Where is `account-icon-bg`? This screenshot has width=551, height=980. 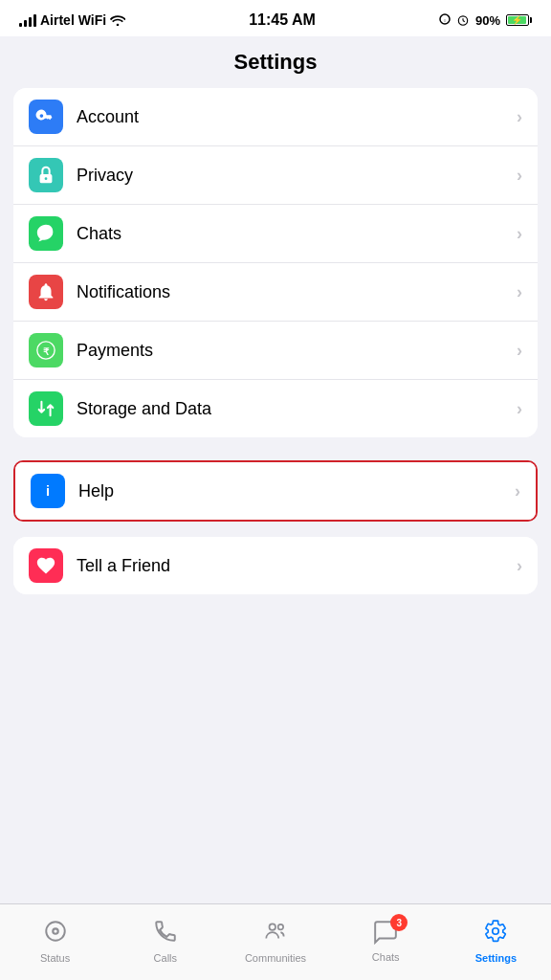 account-icon-bg is located at coordinates (46, 117).